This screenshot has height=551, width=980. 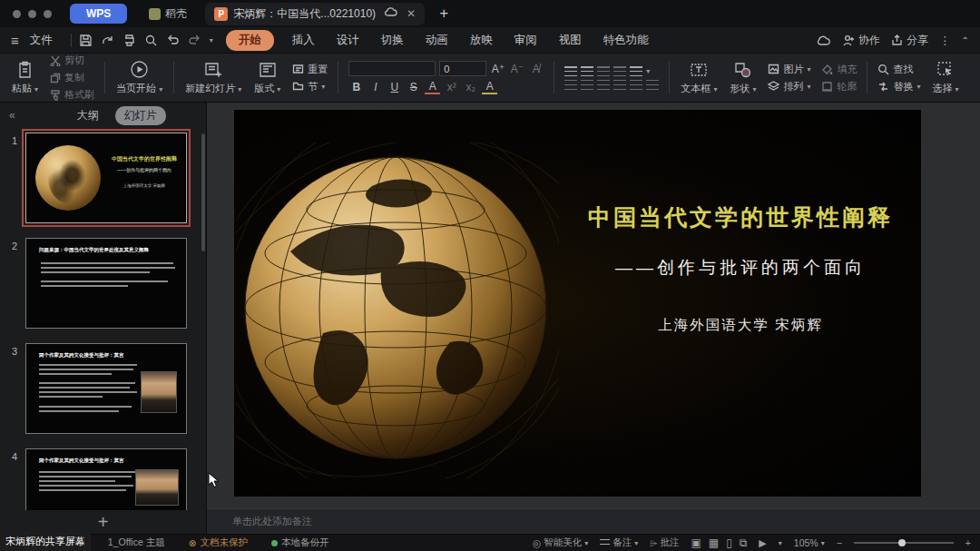 I want to click on highlight-button: A, so click(x=490, y=87).